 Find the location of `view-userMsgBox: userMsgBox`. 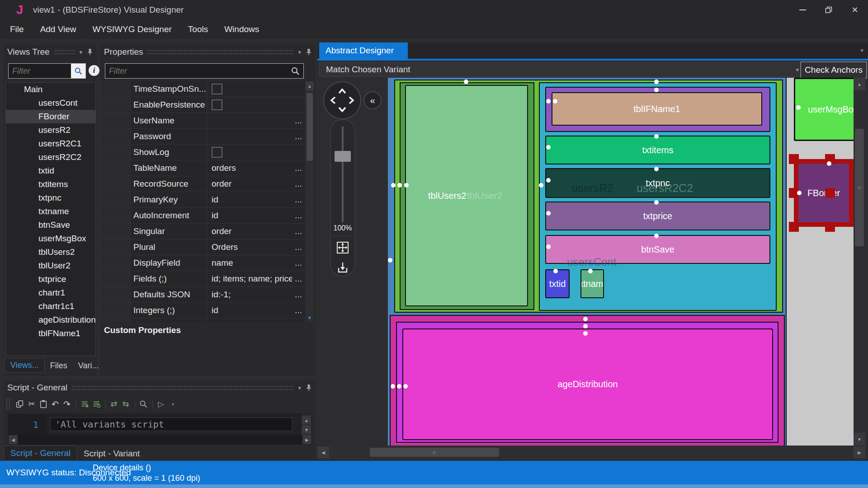

view-userMsgBox: userMsgBox is located at coordinates (824, 109).